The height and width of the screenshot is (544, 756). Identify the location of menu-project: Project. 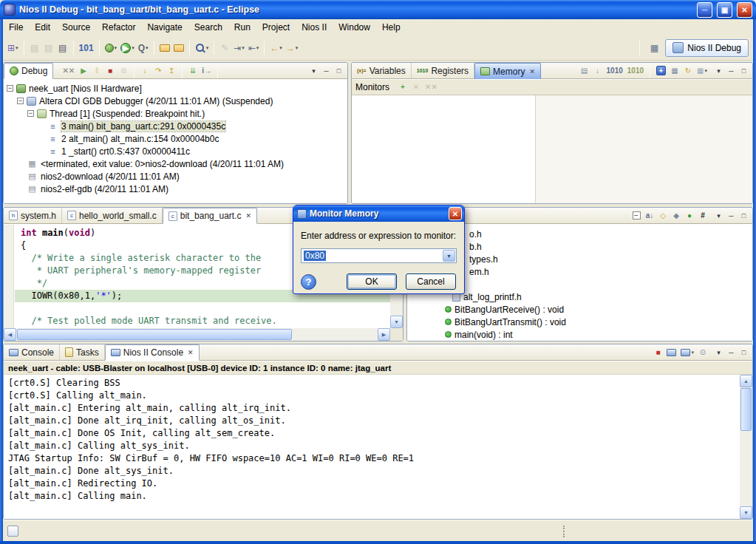
(276, 27).